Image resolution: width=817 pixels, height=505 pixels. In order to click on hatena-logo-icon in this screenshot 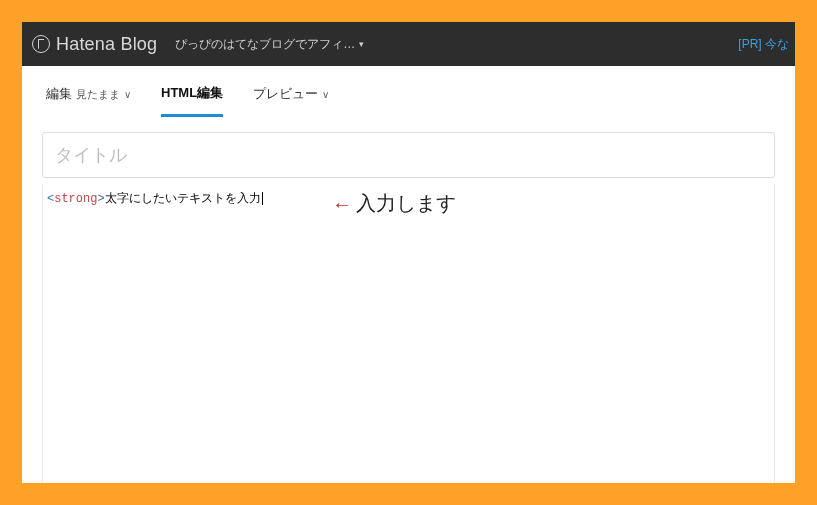, I will do `click(41, 44)`.